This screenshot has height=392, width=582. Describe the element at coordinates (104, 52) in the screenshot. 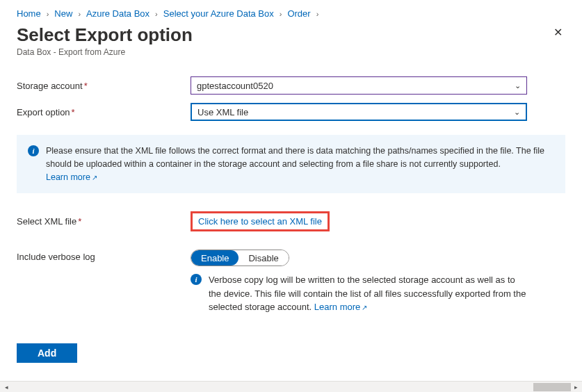

I see `page-subtitle: Data Box - Export from Azure` at that location.